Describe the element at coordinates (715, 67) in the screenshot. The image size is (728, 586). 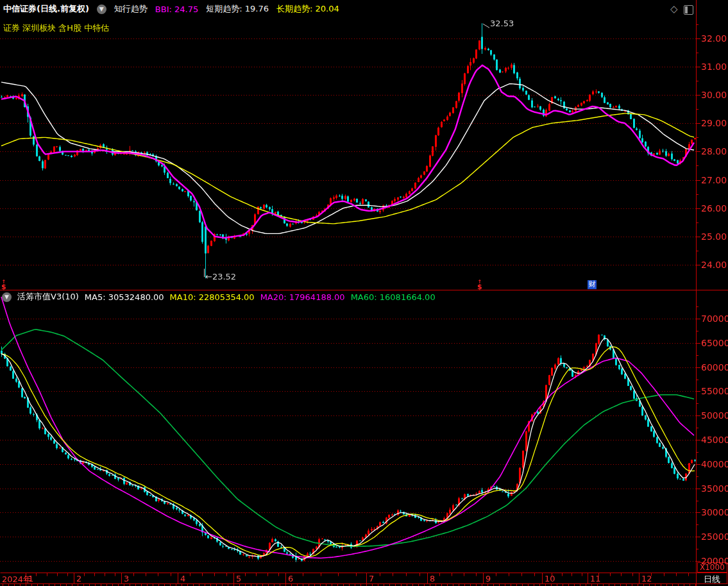
I see `y-axis-label: 31.00` at that location.